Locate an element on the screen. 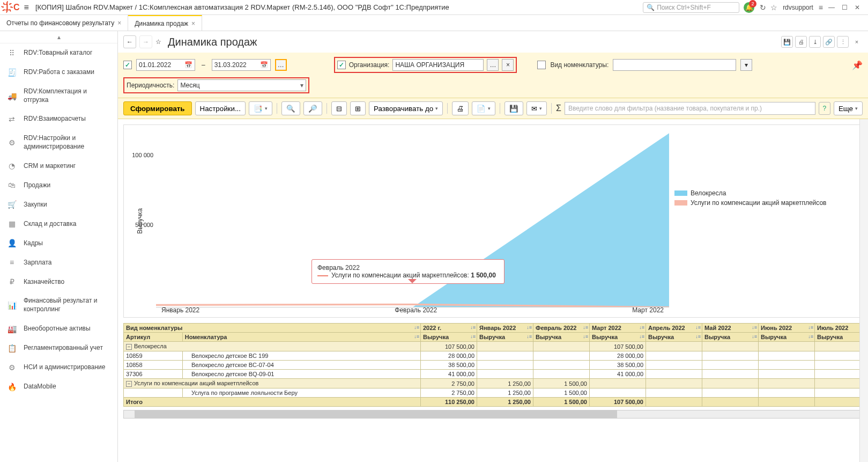 This screenshot has width=868, height=462. period-select: Месяц▾ is located at coordinates (242, 85).